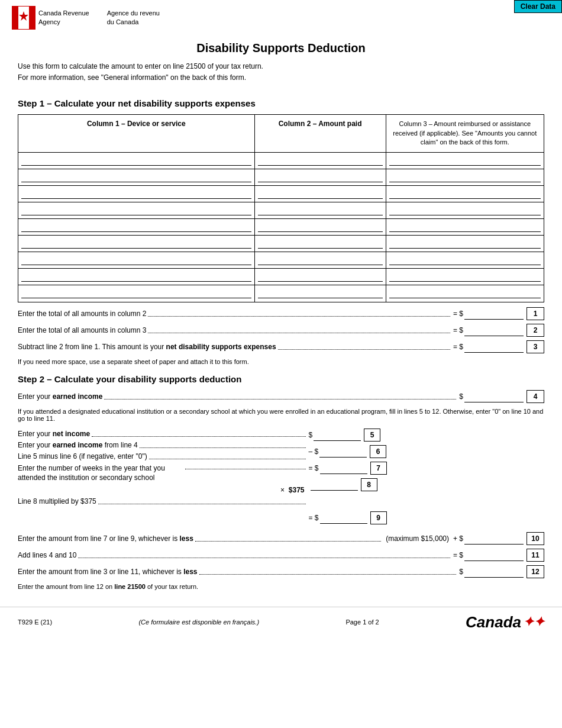 Image resolution: width=562 pixels, height=728 pixels. Describe the element at coordinates (136, 276) in the screenshot. I see `row8-col1-input` at that location.